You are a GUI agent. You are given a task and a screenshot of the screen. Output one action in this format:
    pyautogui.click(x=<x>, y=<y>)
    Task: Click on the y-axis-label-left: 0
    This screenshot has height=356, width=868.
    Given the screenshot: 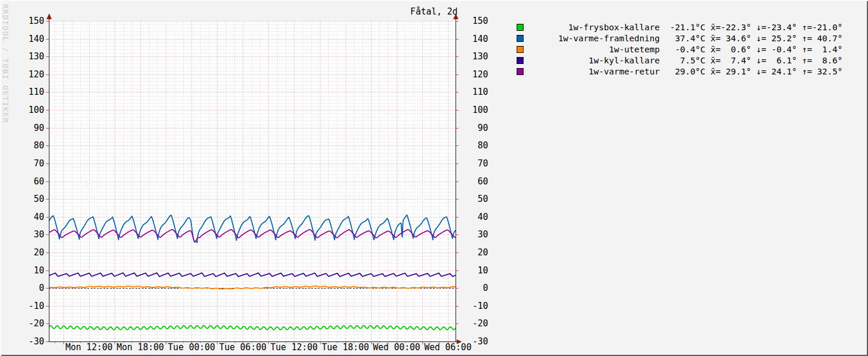 What is the action you would take?
    pyautogui.click(x=27, y=288)
    